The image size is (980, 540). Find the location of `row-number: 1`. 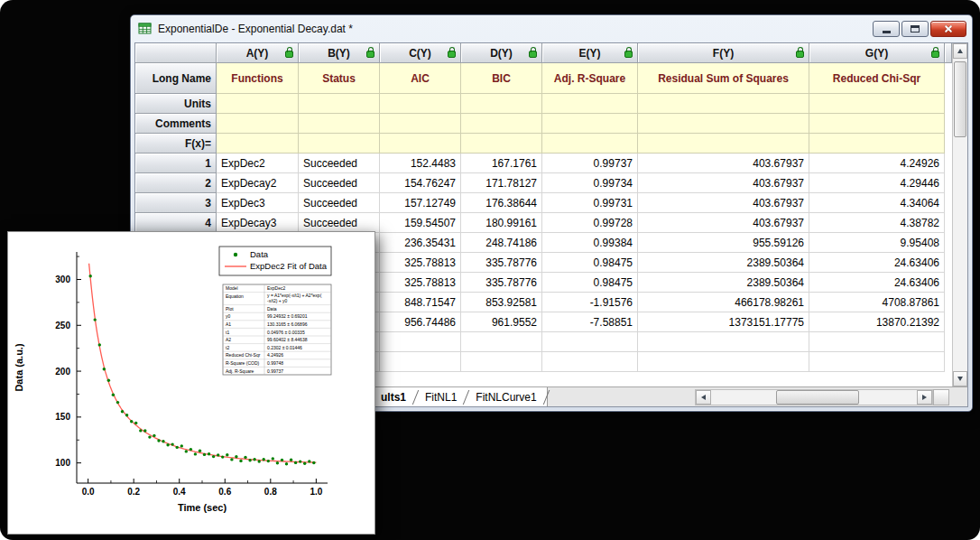

row-number: 1 is located at coordinates (176, 163).